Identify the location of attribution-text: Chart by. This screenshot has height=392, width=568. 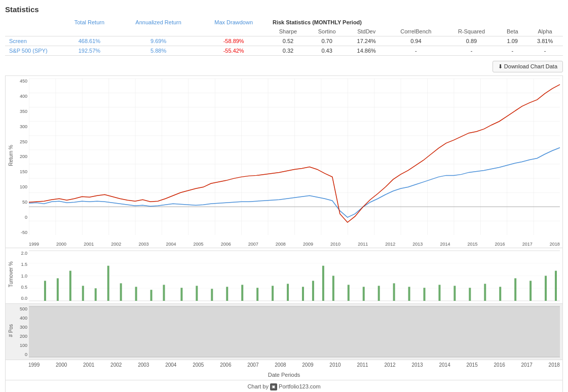
(258, 386).